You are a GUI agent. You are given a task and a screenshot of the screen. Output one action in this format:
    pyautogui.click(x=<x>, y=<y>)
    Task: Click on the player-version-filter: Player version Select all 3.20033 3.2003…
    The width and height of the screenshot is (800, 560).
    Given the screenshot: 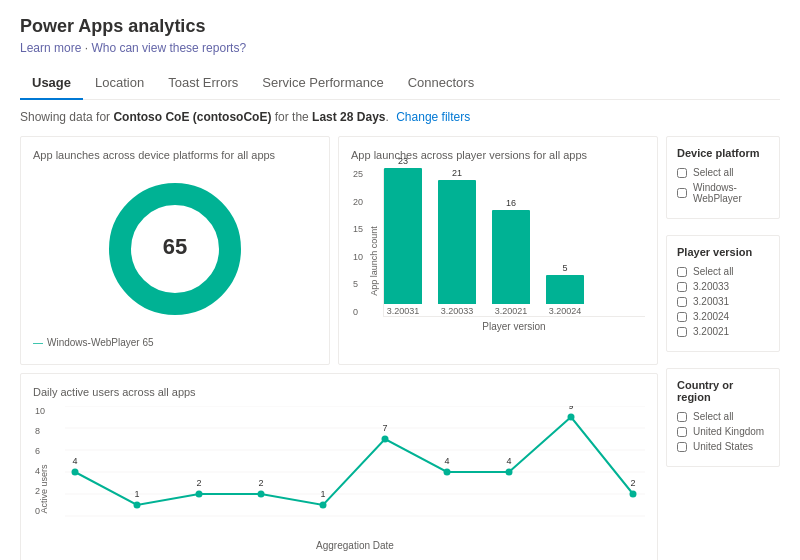 What is the action you would take?
    pyautogui.click(x=723, y=294)
    